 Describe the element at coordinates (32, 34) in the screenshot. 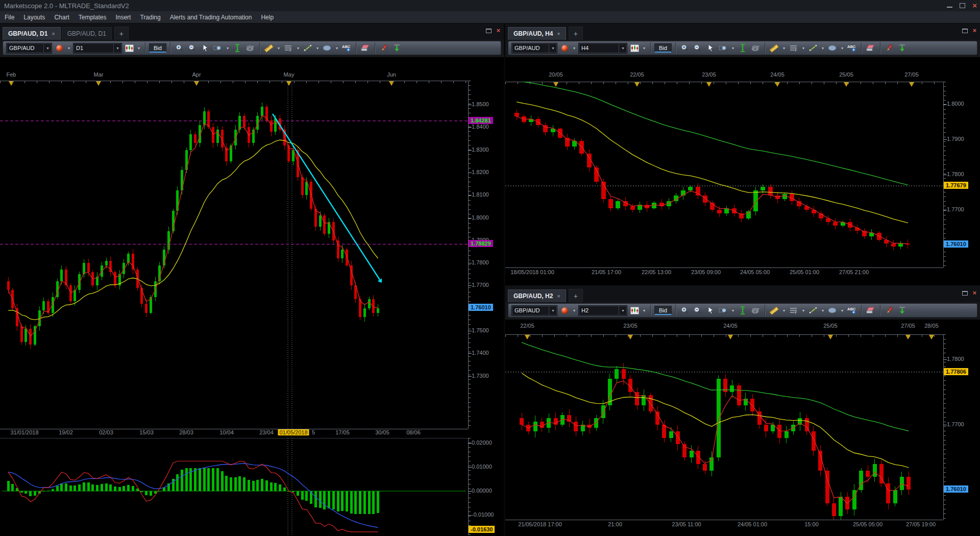

I see `tab-gbp-aud-d1-0: GBP/AUD, D1×` at that location.